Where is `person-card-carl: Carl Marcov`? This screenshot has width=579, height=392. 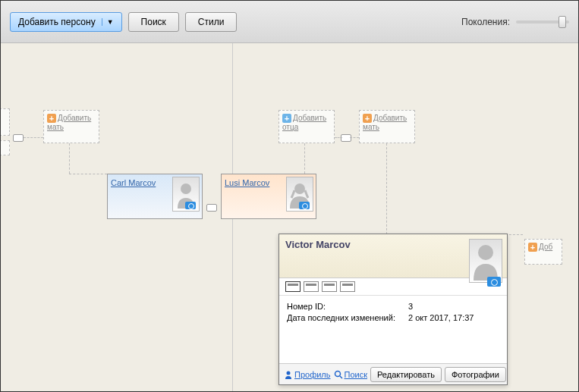
person-card-carl: Carl Marcov is located at coordinates (155, 196).